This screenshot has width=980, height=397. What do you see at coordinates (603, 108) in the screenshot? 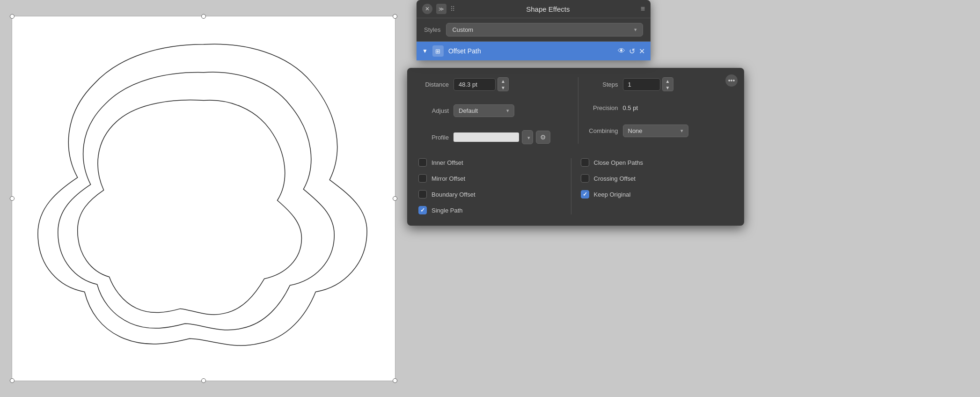
I see `precision-label: Precision` at bounding box center [603, 108].